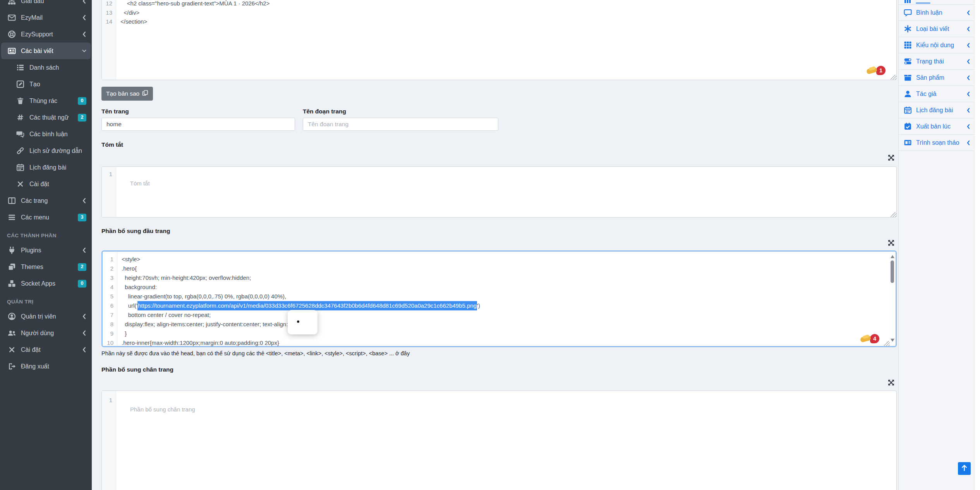 This screenshot has width=980, height=490. I want to click on line-number: 1, so click(109, 400).